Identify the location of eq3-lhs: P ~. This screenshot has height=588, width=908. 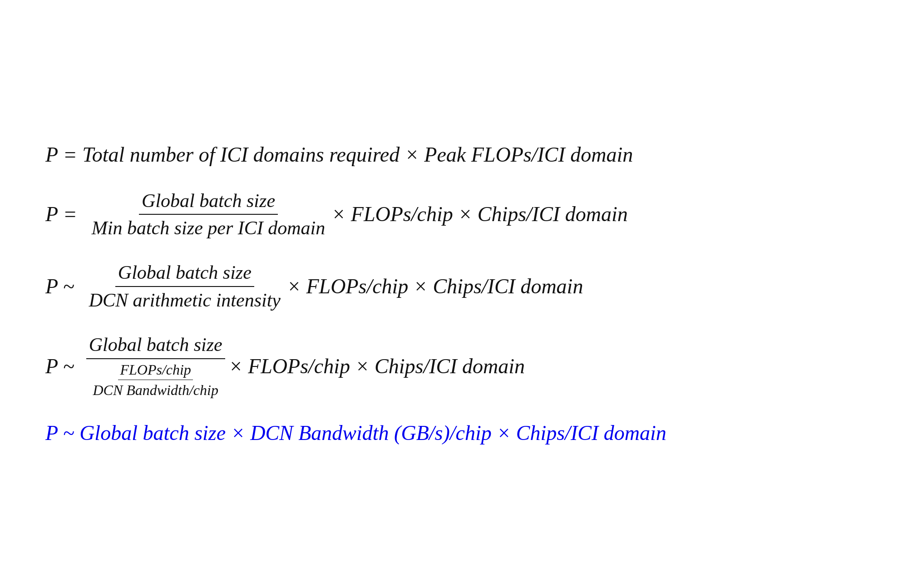
(60, 286).